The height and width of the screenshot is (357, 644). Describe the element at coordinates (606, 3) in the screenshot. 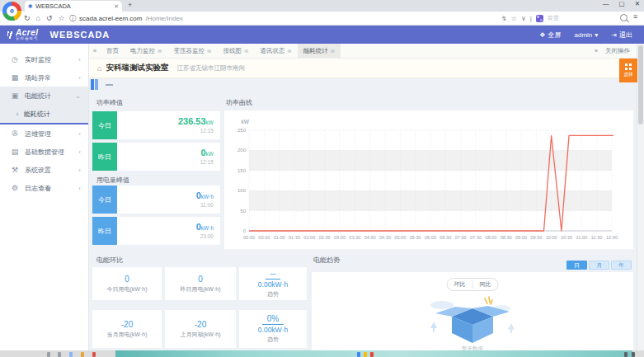

I see `window-minimize-button: —` at that location.